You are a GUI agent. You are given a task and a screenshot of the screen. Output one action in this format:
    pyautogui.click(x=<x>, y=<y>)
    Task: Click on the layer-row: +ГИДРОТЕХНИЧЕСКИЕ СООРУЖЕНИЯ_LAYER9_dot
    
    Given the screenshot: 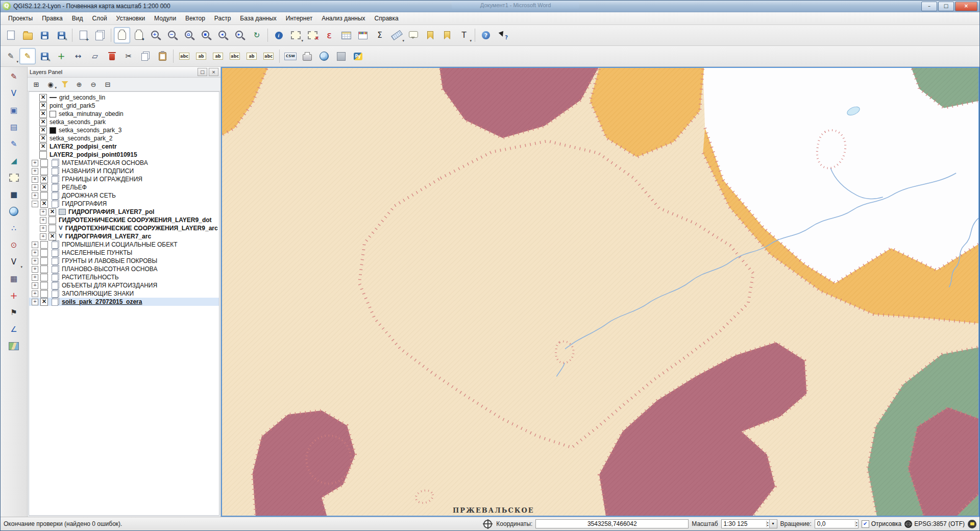 What is the action you would take?
    pyautogui.click(x=124, y=220)
    